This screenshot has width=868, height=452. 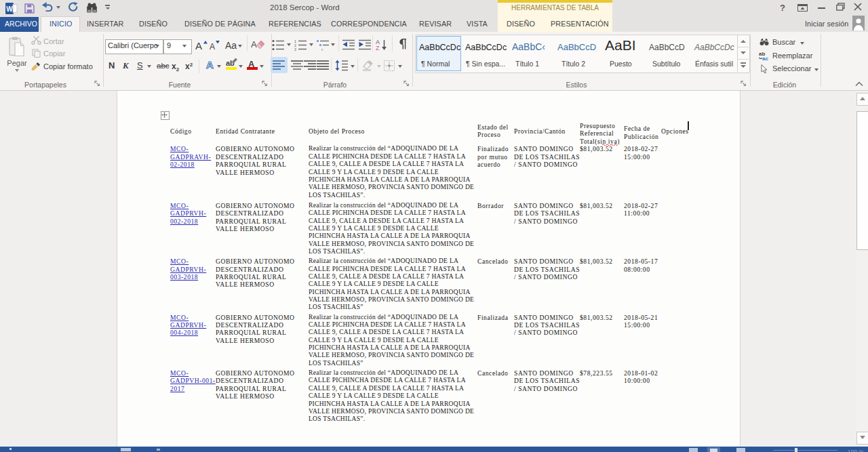 What do you see at coordinates (254, 45) in the screenshot?
I see `svg-text: A` at bounding box center [254, 45].